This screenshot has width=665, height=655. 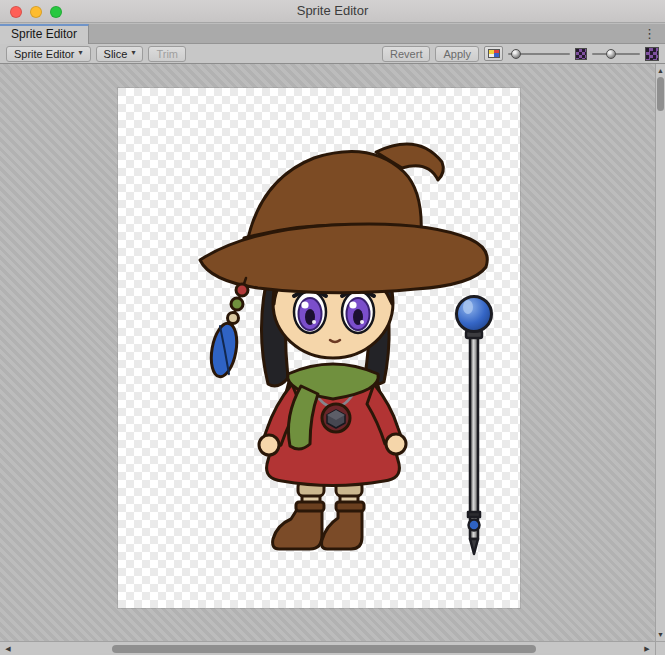 What do you see at coordinates (494, 54) in the screenshot?
I see `rgb-alpha-toggle-button` at bounding box center [494, 54].